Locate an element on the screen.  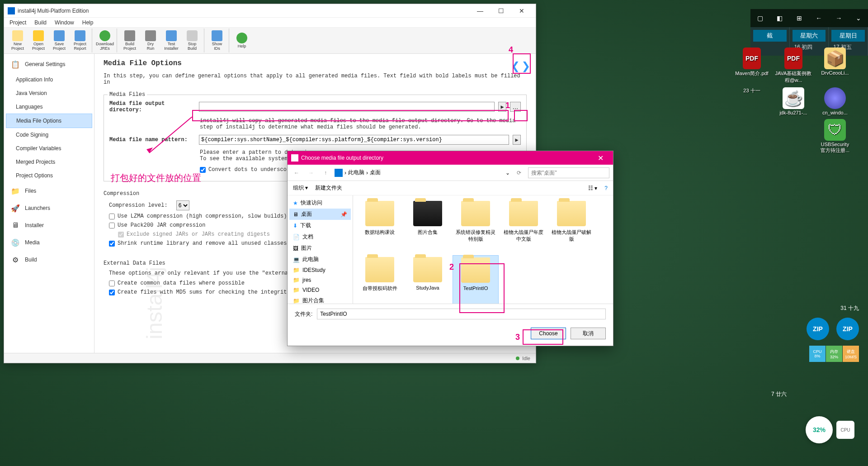
prev-arrow: ❮ is located at coordinates (515, 67).